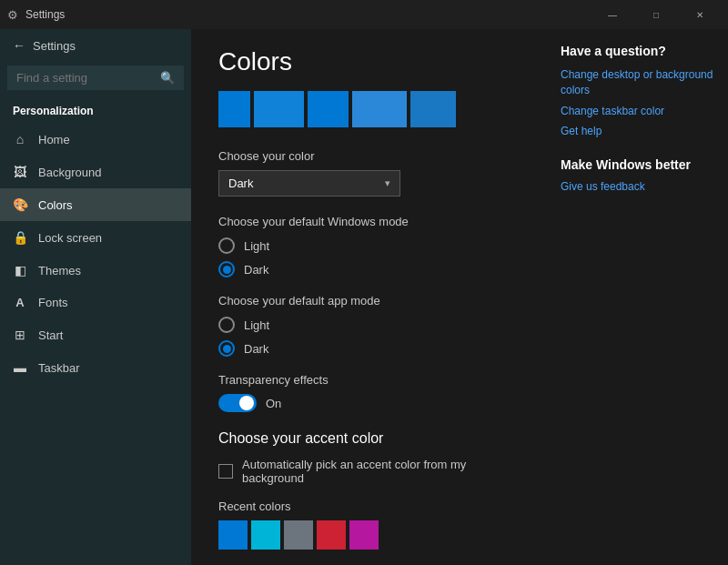 The width and height of the screenshot is (728, 565). Describe the element at coordinates (700, 15) in the screenshot. I see `close-button: ✕` at that location.